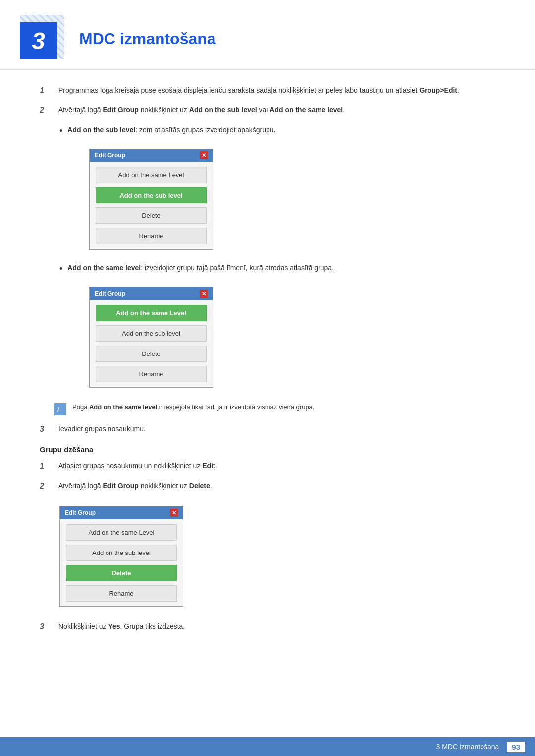  I want to click on dialog-3-close-btn: ✕, so click(174, 513).